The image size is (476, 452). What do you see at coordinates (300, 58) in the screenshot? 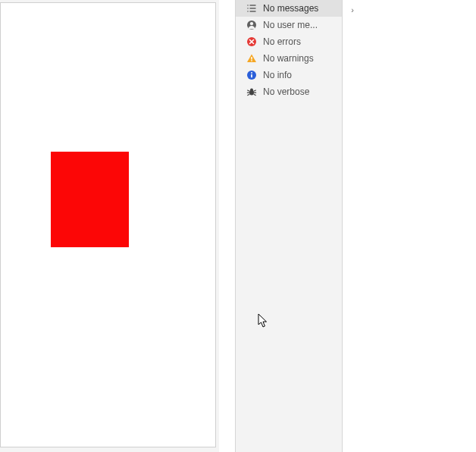
I see `filter-label: No warnings` at bounding box center [300, 58].